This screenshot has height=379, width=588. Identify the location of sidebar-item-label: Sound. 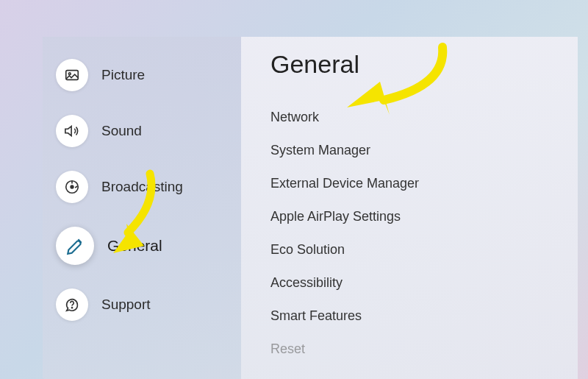
(122, 131).